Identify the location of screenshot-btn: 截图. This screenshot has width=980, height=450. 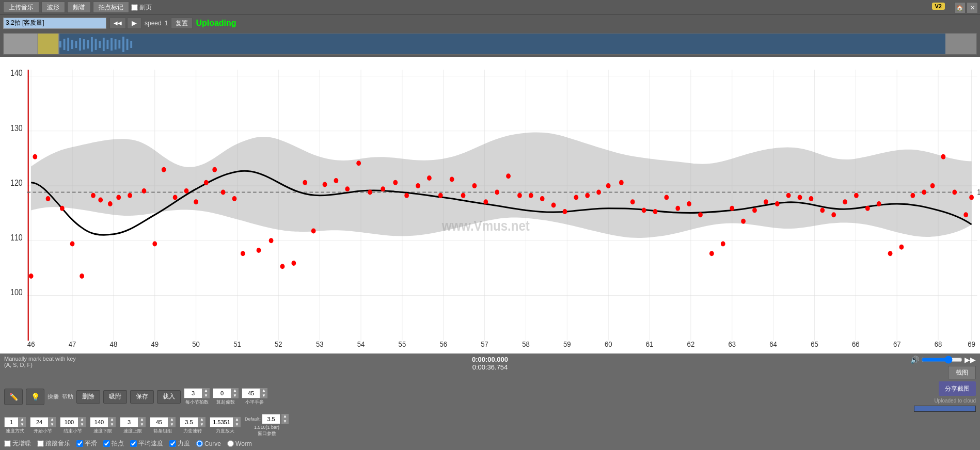
(962, 373).